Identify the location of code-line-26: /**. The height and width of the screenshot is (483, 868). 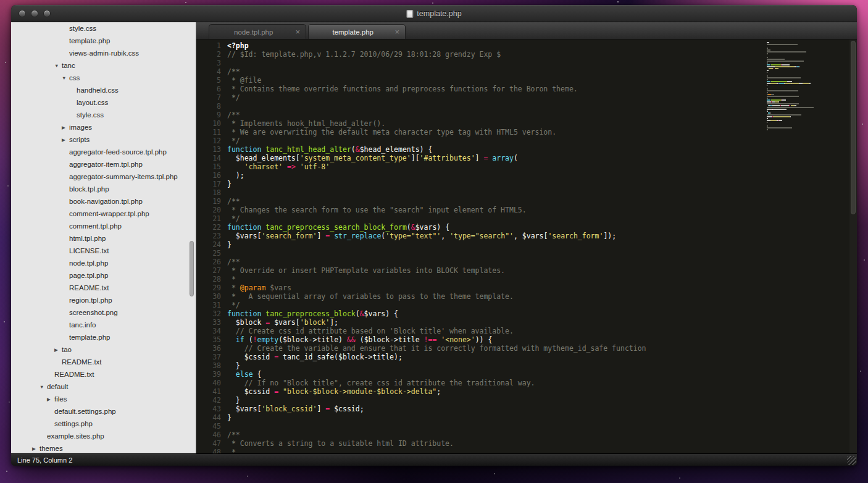
(493, 262).